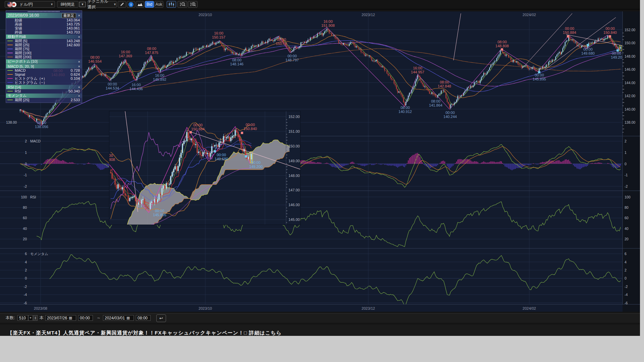 This screenshot has width=644, height=362. I want to click on ask-button: Ask, so click(159, 4).